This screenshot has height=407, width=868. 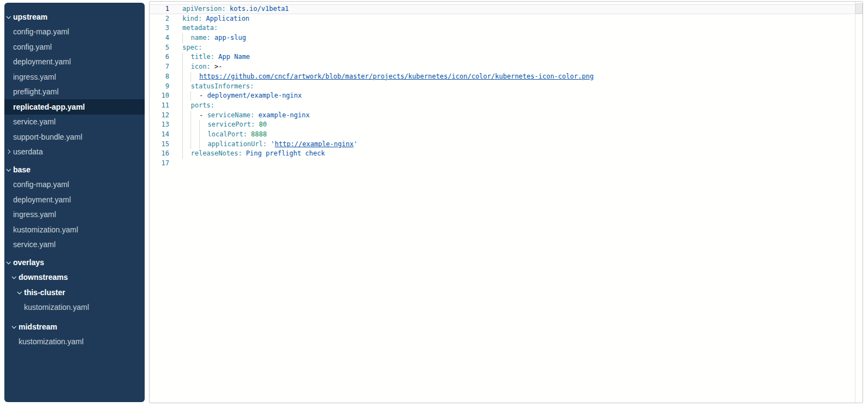 What do you see at coordinates (74, 170) in the screenshot?
I see `tree-folder-base: base` at bounding box center [74, 170].